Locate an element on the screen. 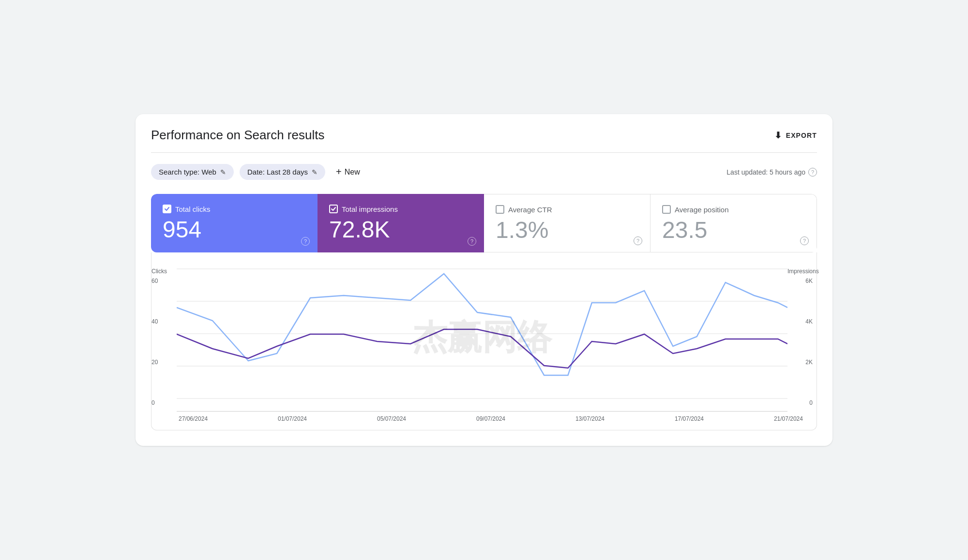 The height and width of the screenshot is (560, 968). ctr-help-icon: ? is located at coordinates (638, 241).